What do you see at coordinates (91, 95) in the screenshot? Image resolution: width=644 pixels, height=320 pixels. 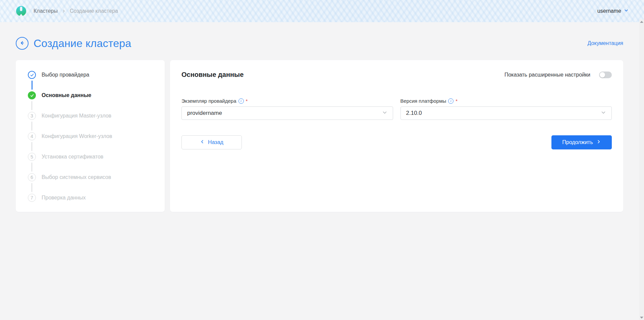 I see `stepper-step: Основные данные` at bounding box center [91, 95].